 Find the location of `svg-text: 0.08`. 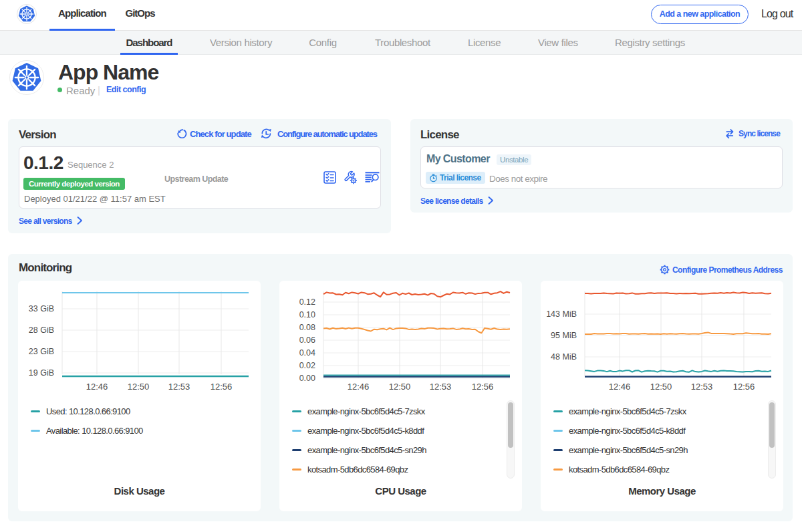

svg-text: 0.08 is located at coordinates (307, 327).